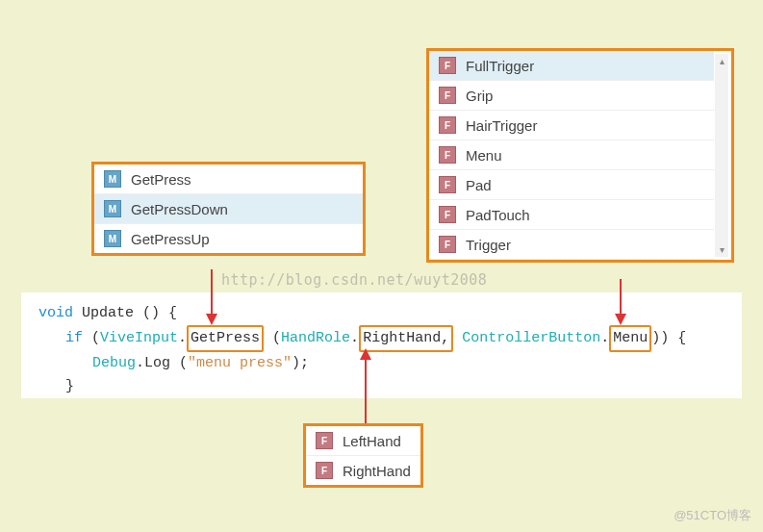  Describe the element at coordinates (371, 441) in the screenshot. I see `item-label: LeftHand` at that location.